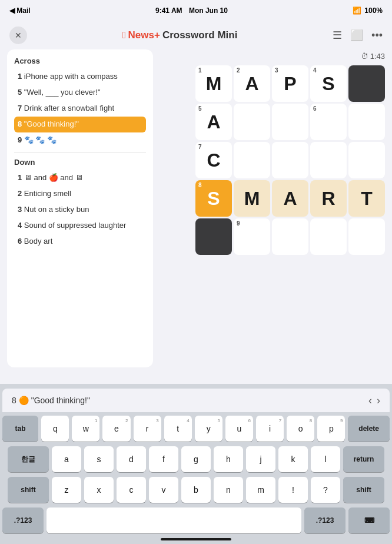 Image resolution: width=392 pixels, height=544 pixels. Describe the element at coordinates (331, 429) in the screenshot. I see `key-p: 9p` at that location.